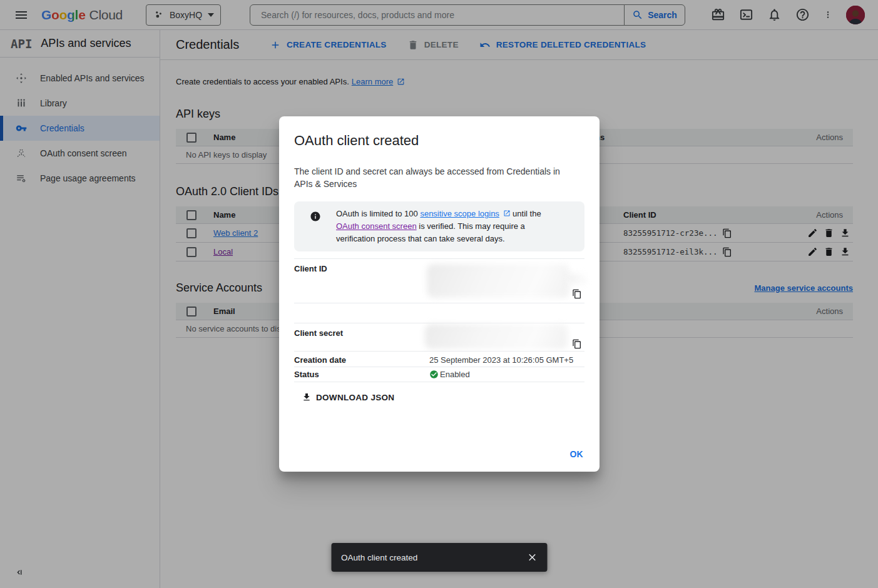 This screenshot has height=588, width=878. Describe the element at coordinates (507, 326) in the screenshot. I see `client-secret-value-redacted` at that location.